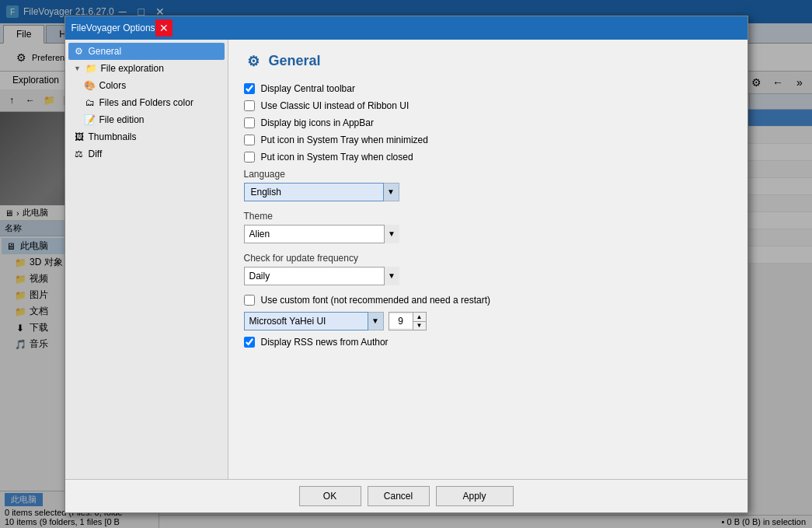 The width and height of the screenshot is (812, 528). Describe the element at coordinates (420, 317) in the screenshot. I see `font-size-up-button: ▲` at that location.